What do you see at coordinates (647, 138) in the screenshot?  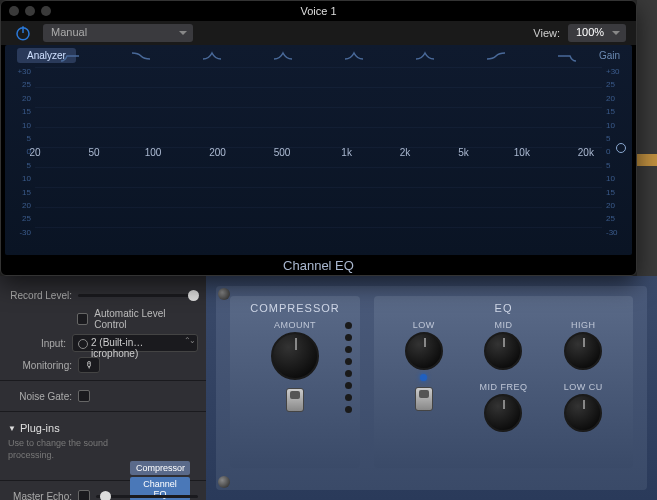 I see `track-strip-bg` at bounding box center [647, 138].